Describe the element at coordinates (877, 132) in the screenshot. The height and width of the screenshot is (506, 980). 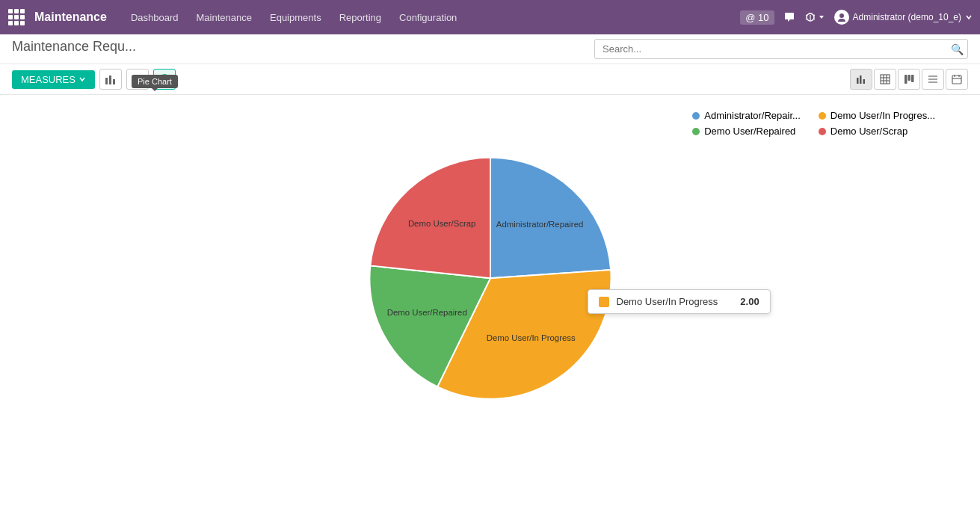
I see `legend-item-scrap: Demo User/Scrap` at that location.